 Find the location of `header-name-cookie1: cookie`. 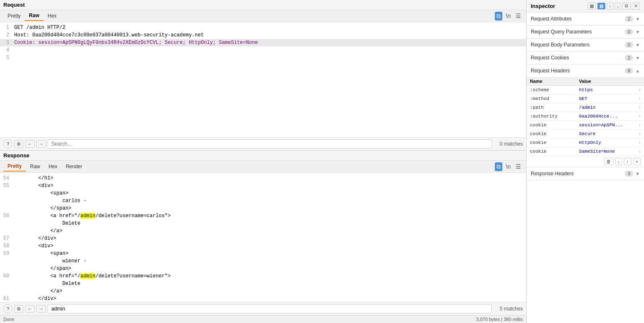

header-name-cookie1: cookie is located at coordinates (551, 126).